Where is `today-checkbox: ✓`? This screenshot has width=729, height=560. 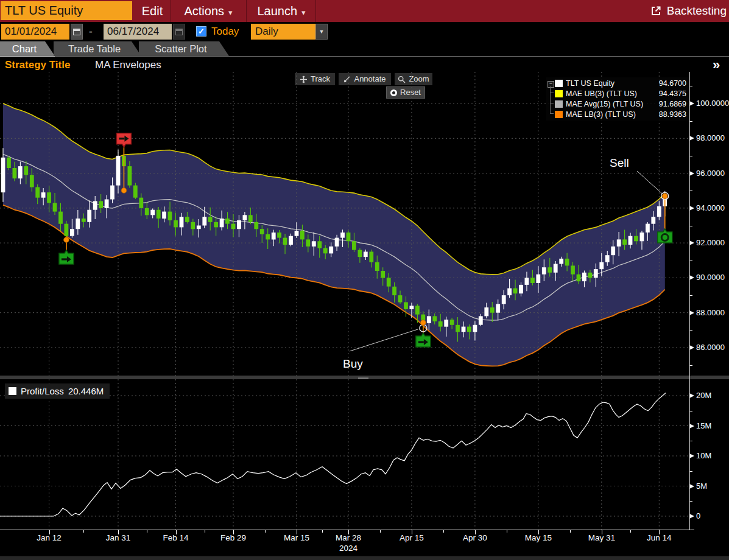 today-checkbox: ✓ is located at coordinates (201, 32).